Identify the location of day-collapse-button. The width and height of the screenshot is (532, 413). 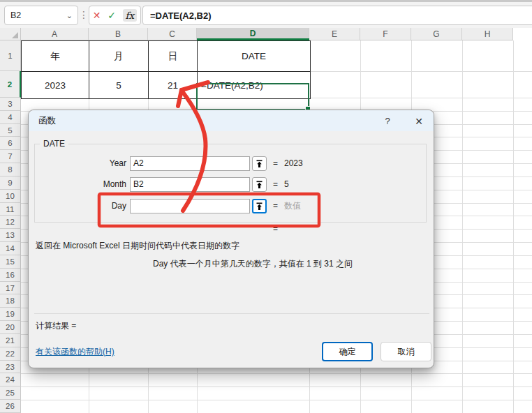
(260, 206).